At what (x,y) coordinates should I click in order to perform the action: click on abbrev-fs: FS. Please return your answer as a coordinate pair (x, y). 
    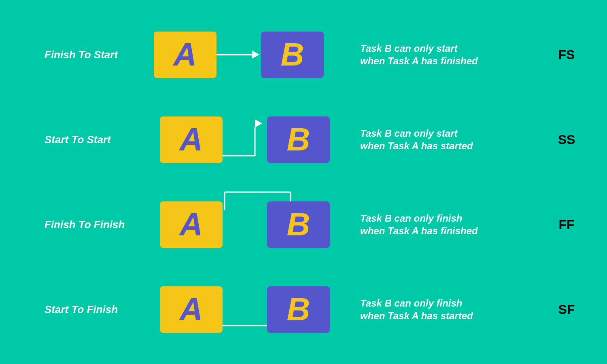
    Looking at the image, I should click on (567, 55).